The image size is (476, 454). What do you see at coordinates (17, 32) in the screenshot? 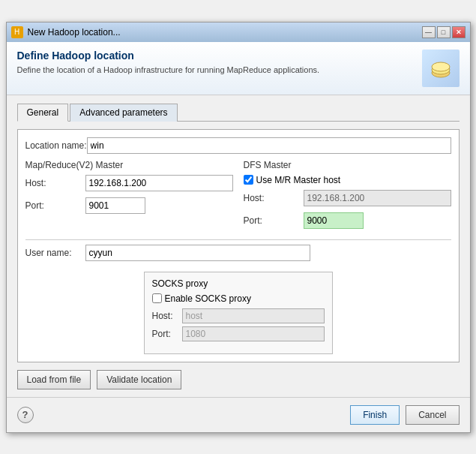
I see `window-icon: H` at bounding box center [17, 32].